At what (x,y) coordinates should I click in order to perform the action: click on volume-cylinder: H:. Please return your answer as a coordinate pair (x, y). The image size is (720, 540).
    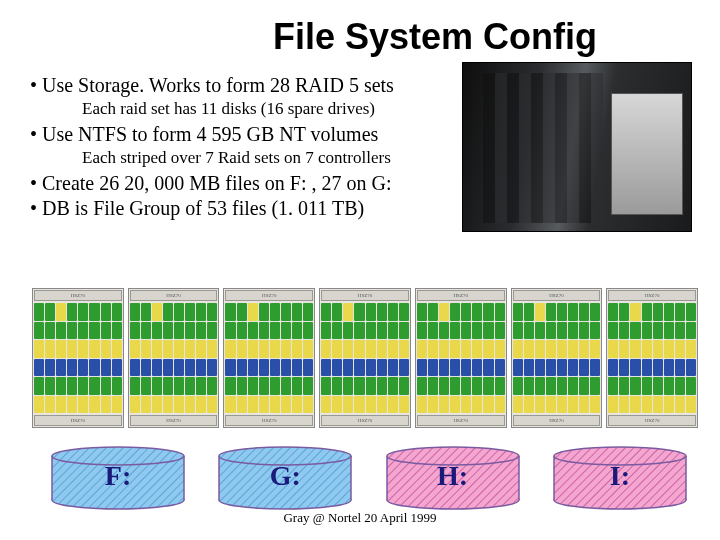
    Looking at the image, I should click on (453, 478).